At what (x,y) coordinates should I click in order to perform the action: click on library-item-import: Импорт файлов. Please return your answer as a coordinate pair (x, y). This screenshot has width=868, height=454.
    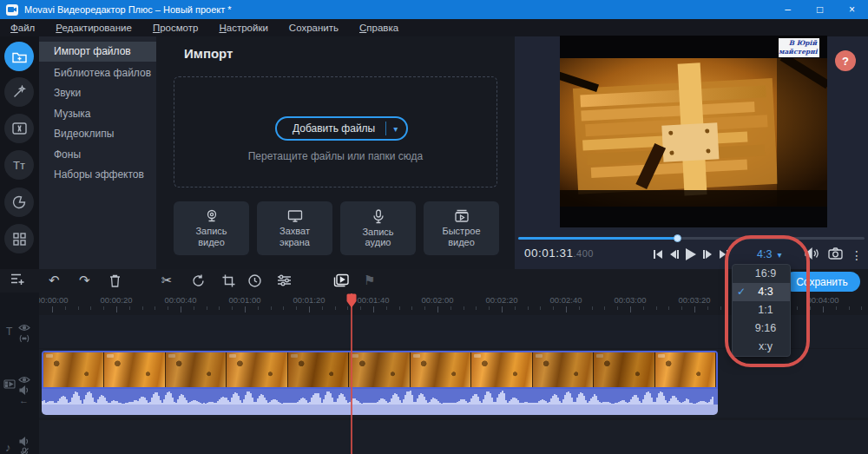
    Looking at the image, I should click on (97, 52).